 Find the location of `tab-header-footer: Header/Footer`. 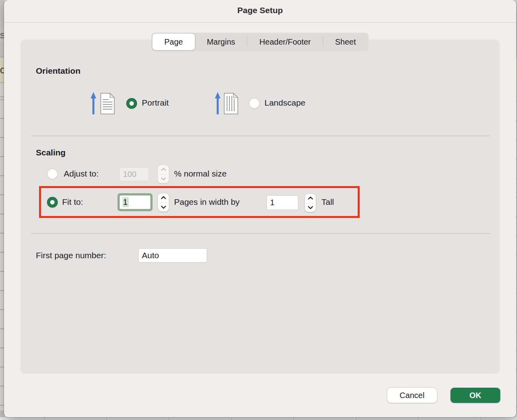

tab-header-footer: Header/Footer is located at coordinates (285, 42).